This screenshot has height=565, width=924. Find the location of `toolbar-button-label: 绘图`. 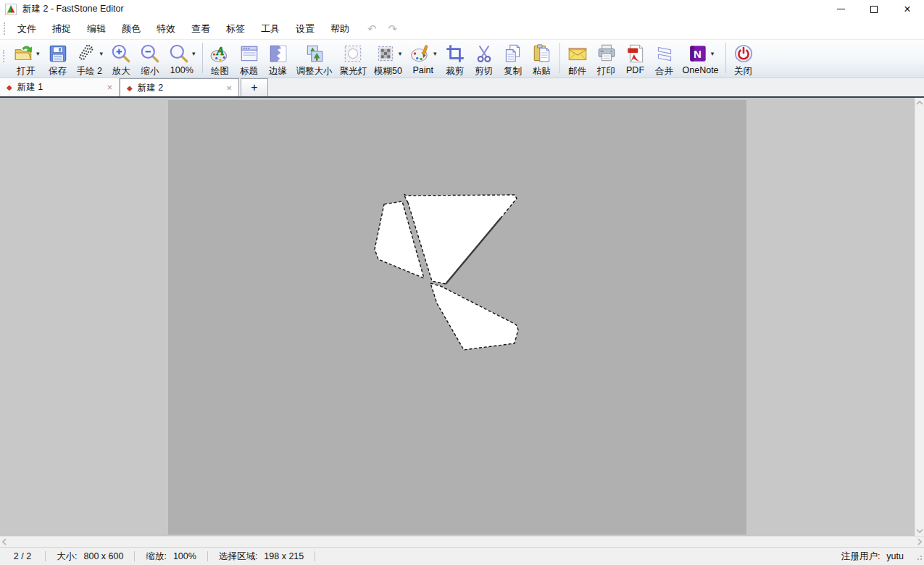

toolbar-button-label: 绘图 is located at coordinates (220, 71).